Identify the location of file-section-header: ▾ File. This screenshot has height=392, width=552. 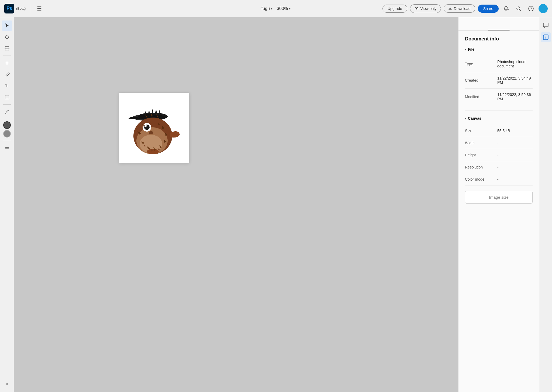
(499, 49).